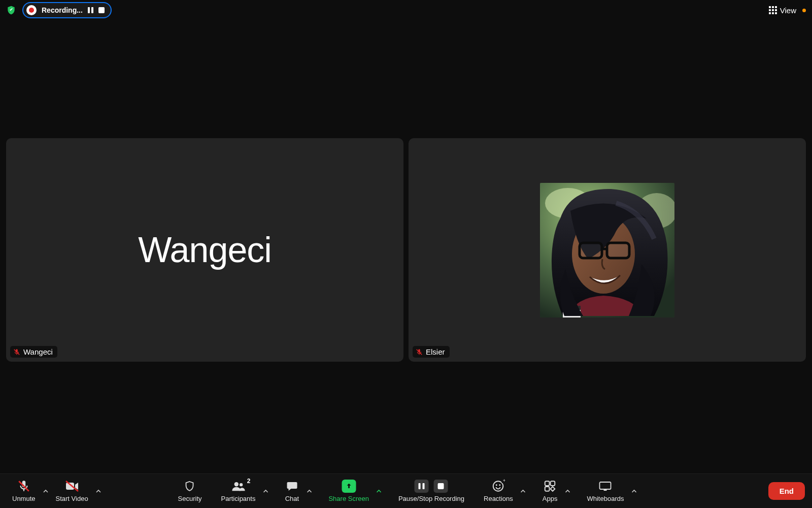 This screenshot has width=812, height=508. What do you see at coordinates (38, 352) in the screenshot?
I see `participant-name-text: Wangeci` at bounding box center [38, 352].